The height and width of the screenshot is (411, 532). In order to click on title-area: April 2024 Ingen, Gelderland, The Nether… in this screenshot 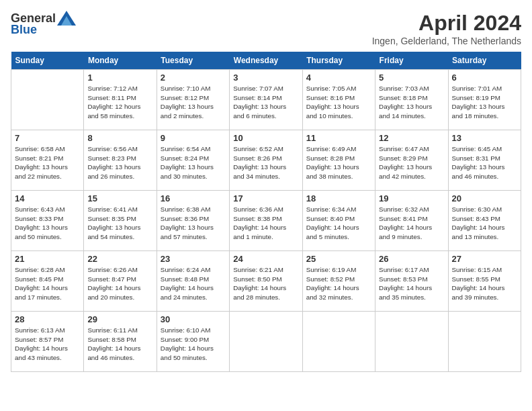, I will do `click(447, 28)`.